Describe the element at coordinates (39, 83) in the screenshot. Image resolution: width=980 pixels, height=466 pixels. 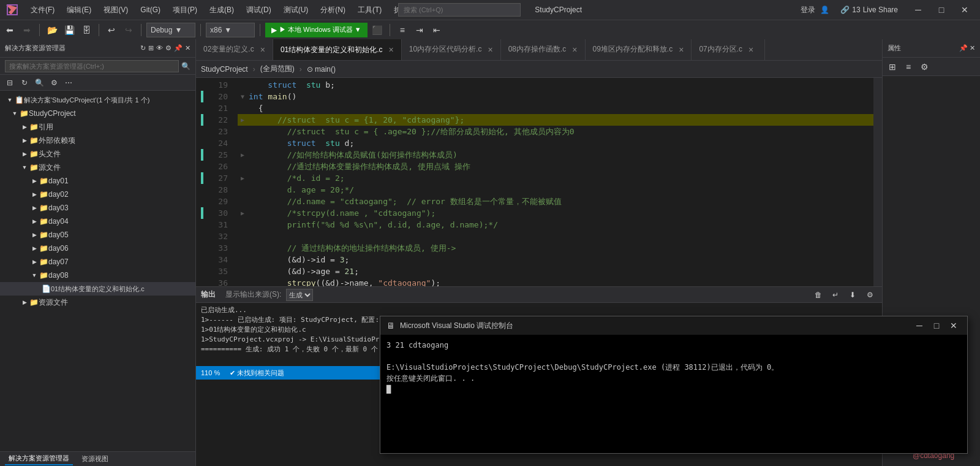
I see `filter-btn: 🔍` at that location.